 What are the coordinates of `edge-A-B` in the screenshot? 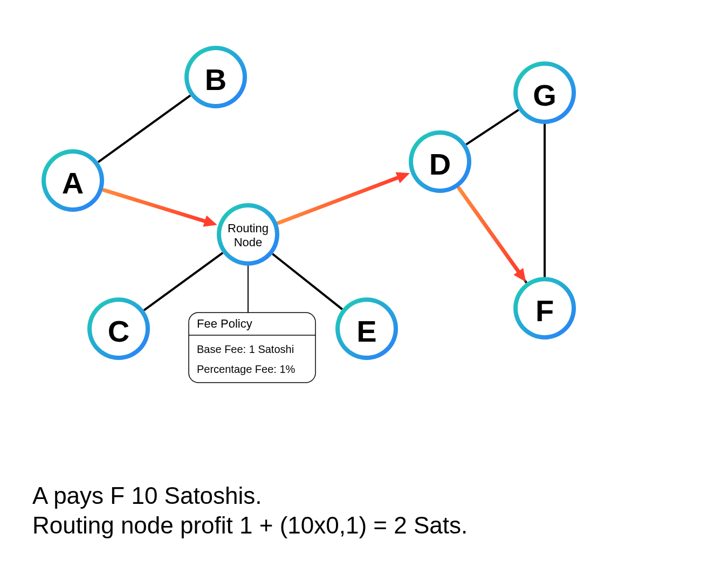 It's located at (145, 129).